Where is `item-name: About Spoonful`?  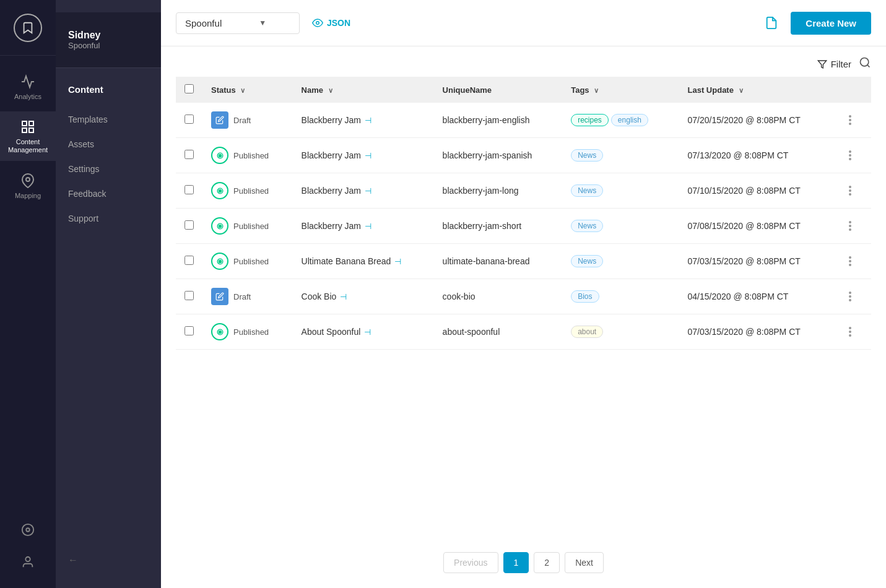
item-name: About Spoonful is located at coordinates (331, 332).